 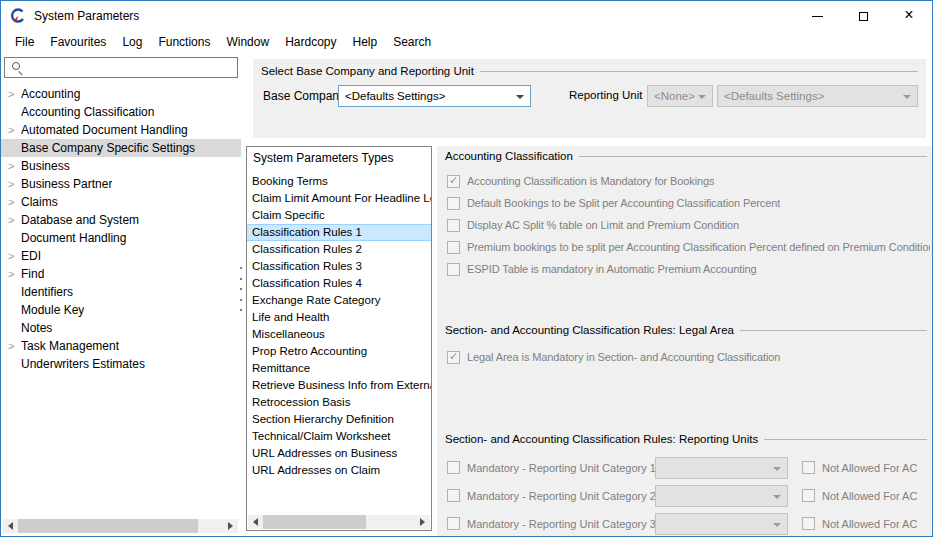 What do you see at coordinates (590, 330) in the screenshot?
I see `section-title: Section- and Accounting Classification R…` at bounding box center [590, 330].